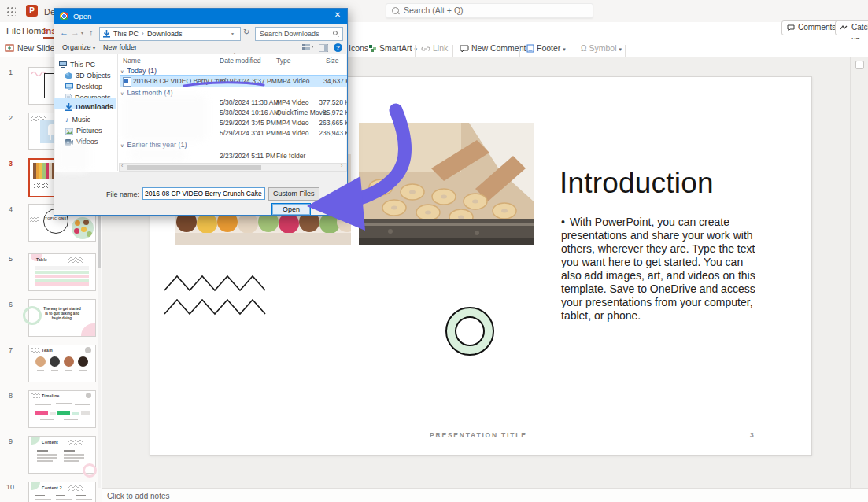 Image resolution: width=868 pixels, height=502 pixels. Describe the element at coordinates (235, 54) in the screenshot. I see `sort-ascending-icon: ˆ` at that location.